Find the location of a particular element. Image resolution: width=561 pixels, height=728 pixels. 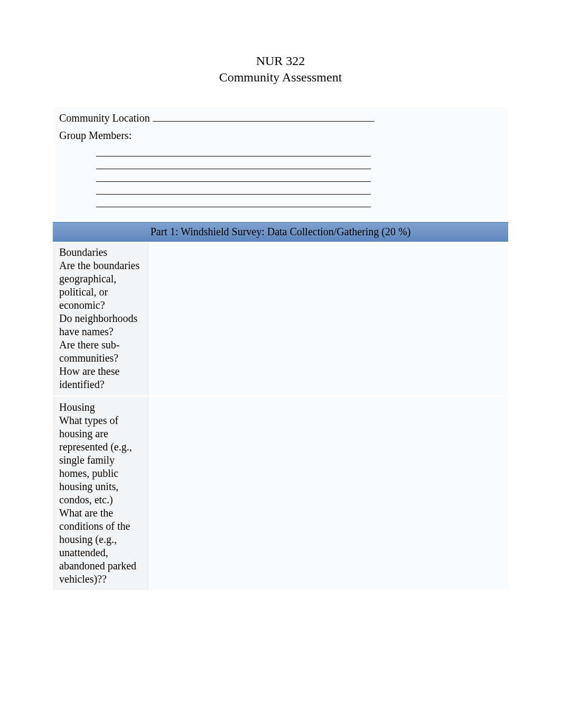

prompt-heading: Boundaries is located at coordinates (100, 253).